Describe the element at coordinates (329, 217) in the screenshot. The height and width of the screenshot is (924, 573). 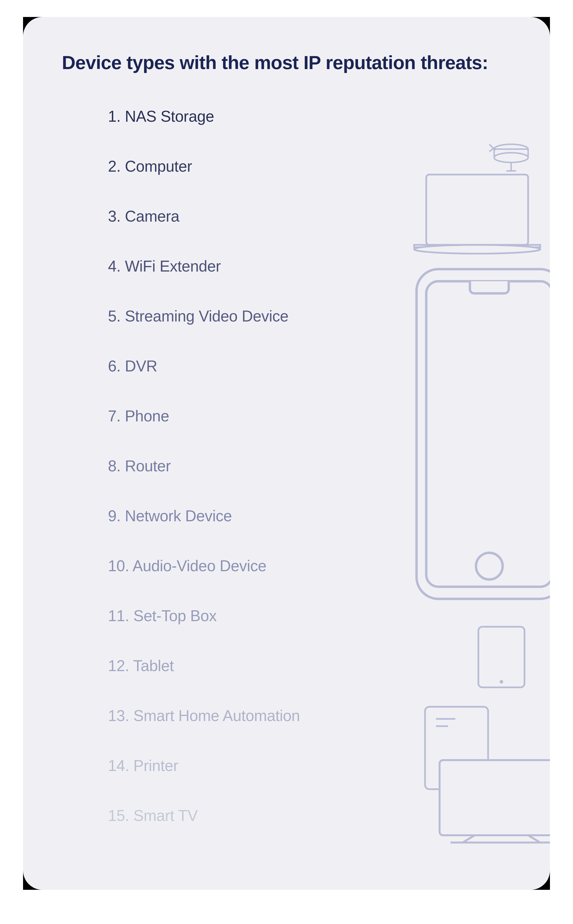
I see `list-item: Camera` at that location.